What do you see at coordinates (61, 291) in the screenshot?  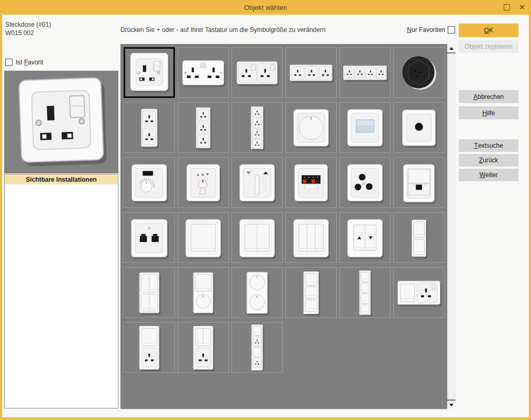 I see `visible-installations-list: Sichtbare Installationen` at bounding box center [61, 291].